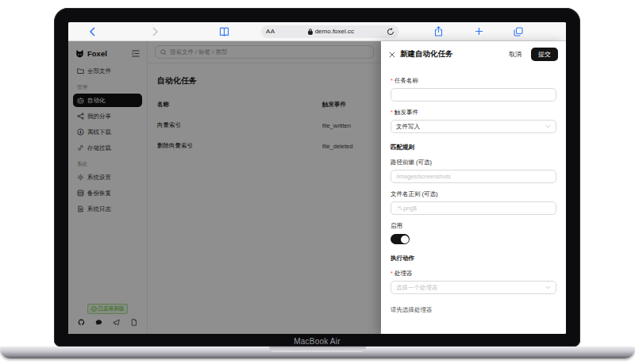  Describe the element at coordinates (473, 194) in the screenshot. I see `filename-regex-label: 文件名正则 (可选)` at that location.